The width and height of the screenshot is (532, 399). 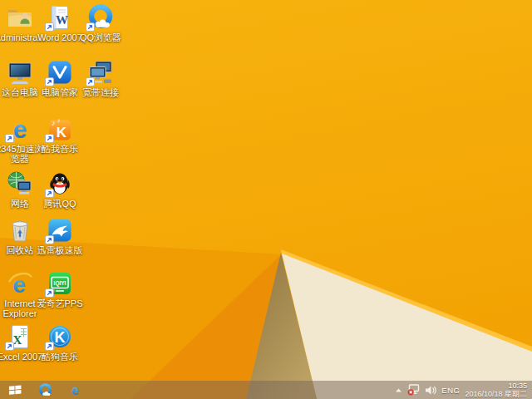 What do you see at coordinates (15, 390) in the screenshot?
I see `start-button` at bounding box center [15, 390].